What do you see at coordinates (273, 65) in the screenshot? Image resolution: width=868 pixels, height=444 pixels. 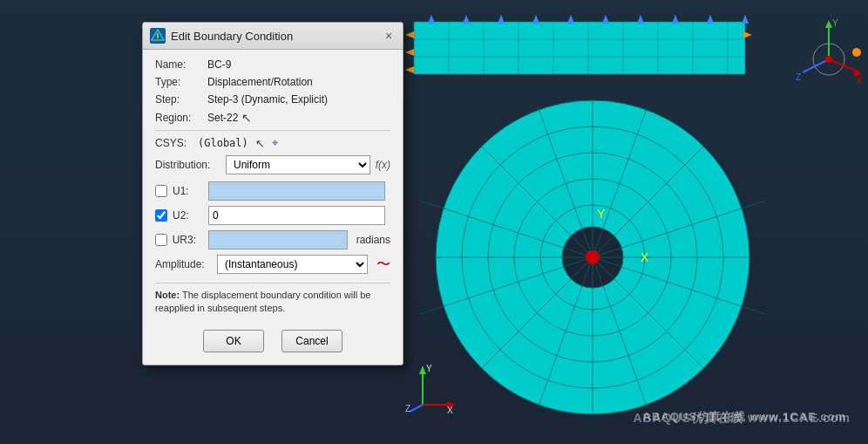 I see `name-row: Name: BC-9` at bounding box center [273, 65].